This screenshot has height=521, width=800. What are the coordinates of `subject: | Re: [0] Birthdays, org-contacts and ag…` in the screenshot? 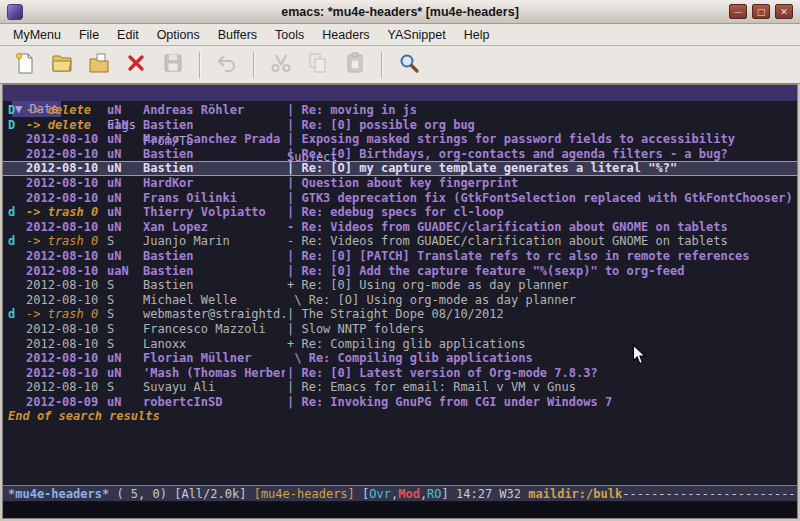 It's located at (541, 154).